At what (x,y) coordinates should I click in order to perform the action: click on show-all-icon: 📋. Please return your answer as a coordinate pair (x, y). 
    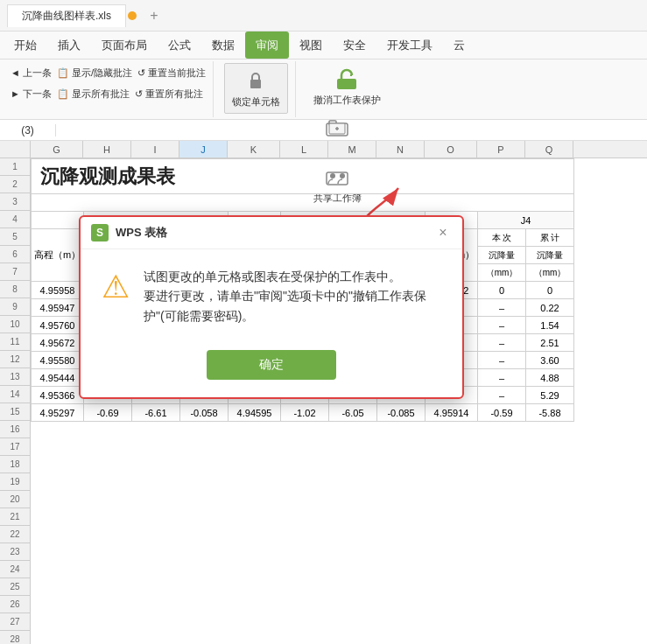
    Looking at the image, I should click on (63, 94).